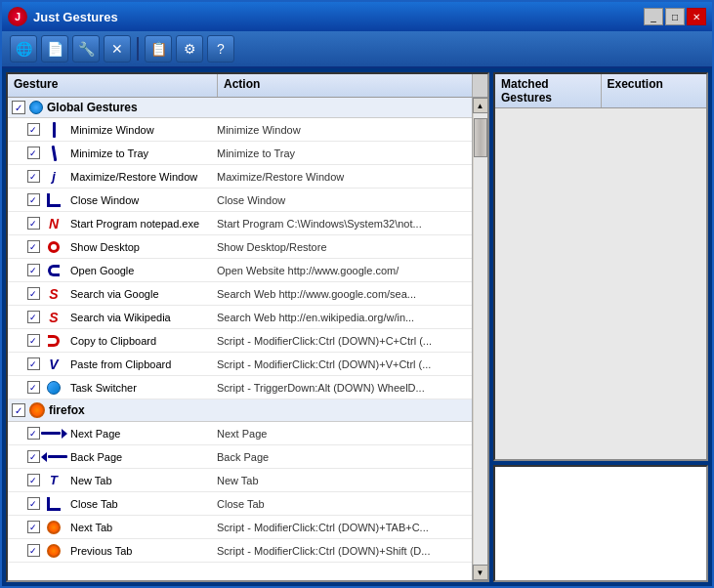 The height and width of the screenshot is (588, 714). Describe the element at coordinates (240, 504) in the screenshot. I see `table-row: ✓ Close Tab Close Tab` at that location.